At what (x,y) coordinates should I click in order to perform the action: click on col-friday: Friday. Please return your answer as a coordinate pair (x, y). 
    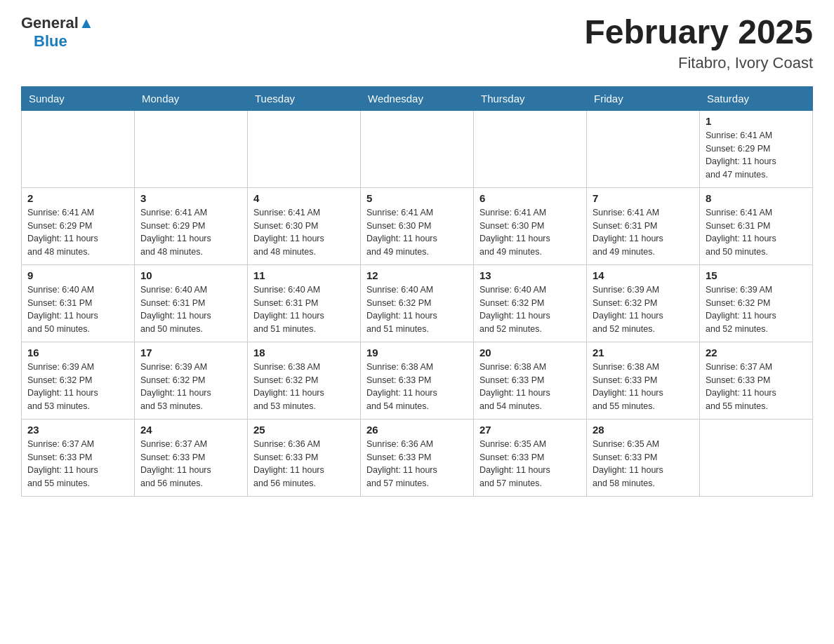
    Looking at the image, I should click on (643, 98).